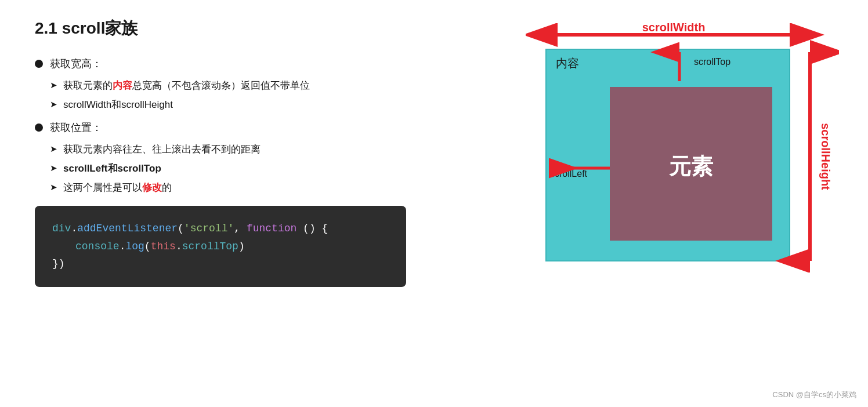 Image resolution: width=868 pixels, height=407 pixels. I want to click on svg-text: 元素, so click(691, 166).